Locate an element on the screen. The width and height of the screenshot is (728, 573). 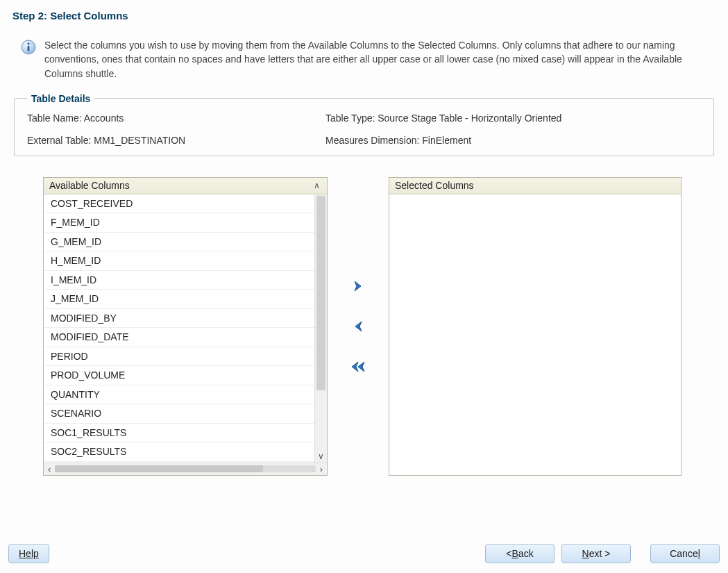
cancel-button-mnemonic: l is located at coordinates (700, 554).